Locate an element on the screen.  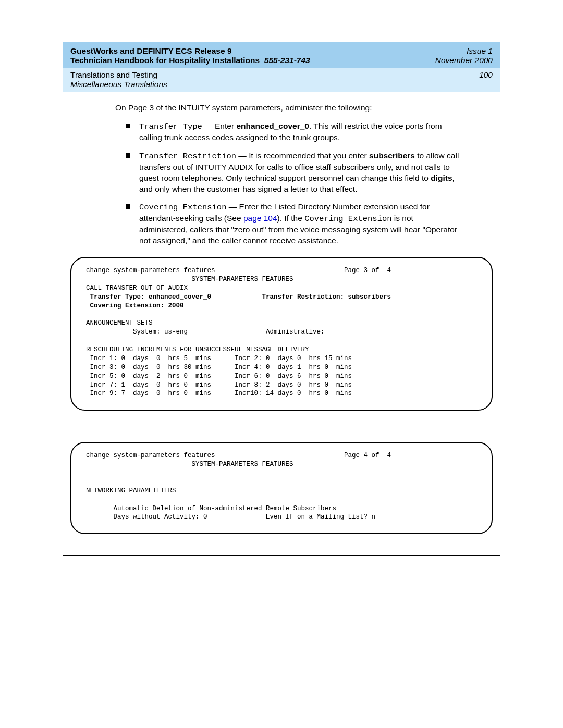
bullet-transfer-type: Transfer Type — Enter enhanced_cover_0. … is located at coordinates (295, 132).